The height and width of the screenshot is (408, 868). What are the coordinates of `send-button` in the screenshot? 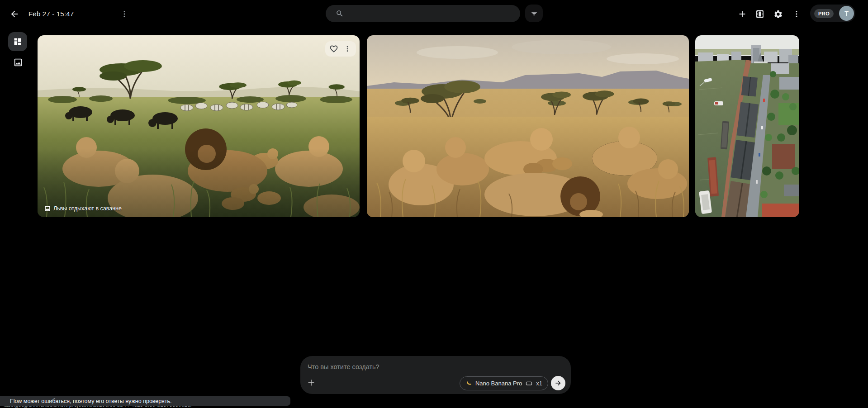 It's located at (558, 383).